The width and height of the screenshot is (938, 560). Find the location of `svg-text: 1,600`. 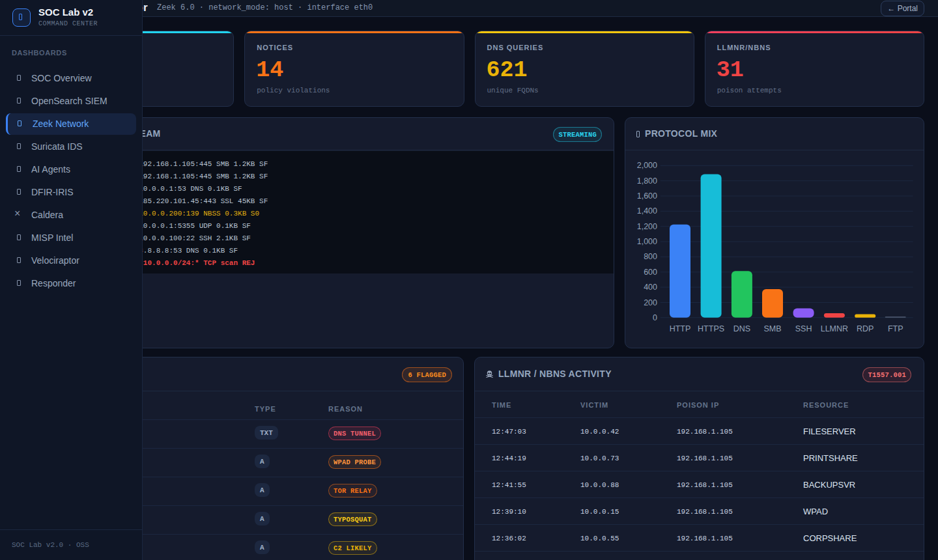

svg-text: 1,600 is located at coordinates (647, 196).